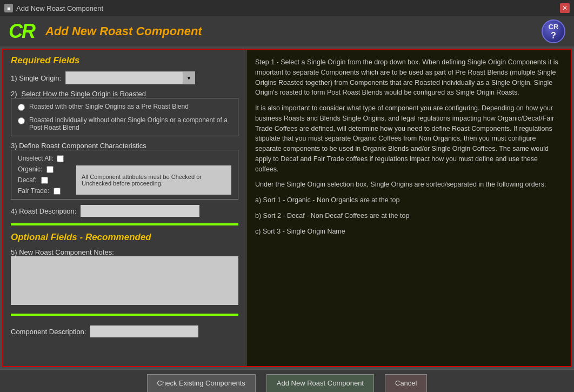  What do you see at coordinates (124, 278) in the screenshot?
I see `notes-section: 5) New Roast Component Notes:` at bounding box center [124, 278].